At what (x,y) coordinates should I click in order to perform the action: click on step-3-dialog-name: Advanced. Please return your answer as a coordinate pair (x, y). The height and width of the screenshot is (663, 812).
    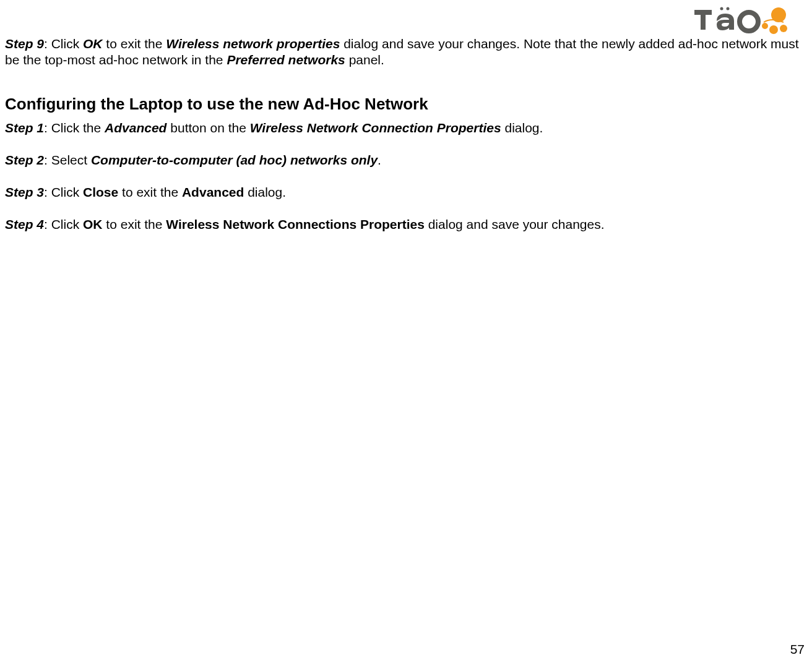
    Looking at the image, I should click on (213, 192).